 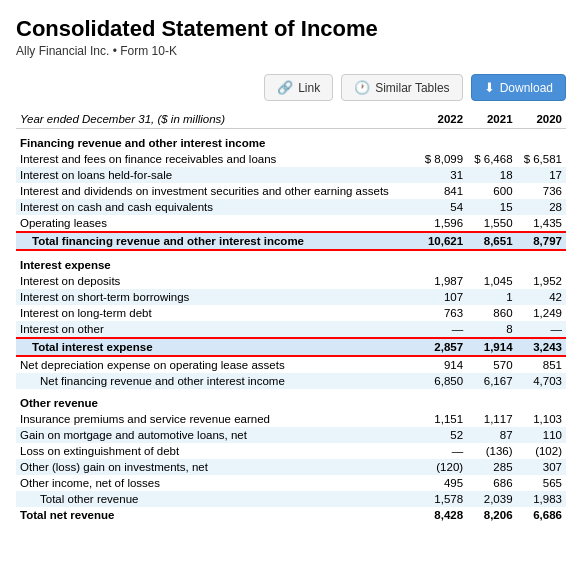 What do you see at coordinates (291, 140) in the screenshot?
I see `table-row: Financing revenue and other interest inc…` at bounding box center [291, 140].